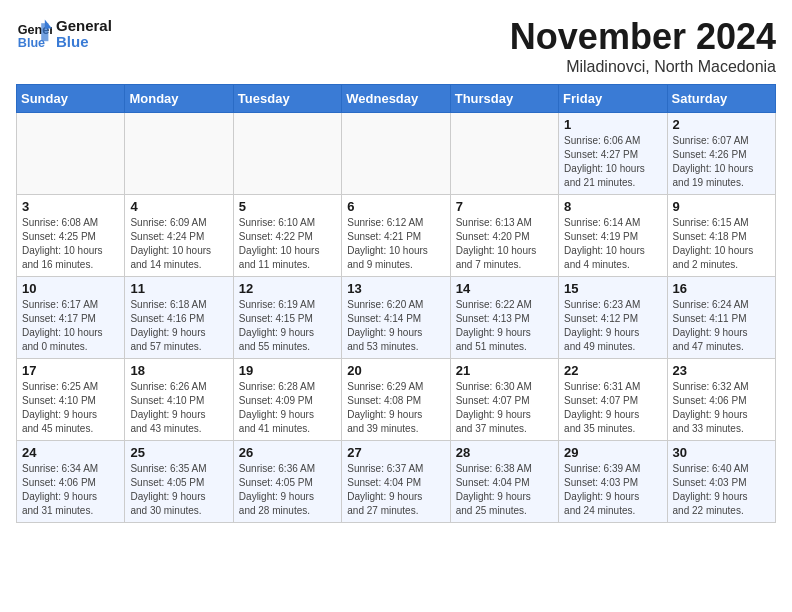  Describe the element at coordinates (722, 162) in the screenshot. I see `day-info: Sunrise: 6:07 AM Sunset: 4:26 PM Dayligh…` at that location.